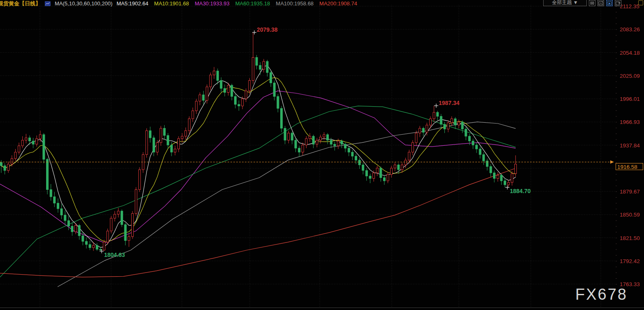 This screenshot has height=310, width=644. Describe the element at coordinates (253, 3) in the screenshot. I see `ma-value: MA60:1935.18` at that location.